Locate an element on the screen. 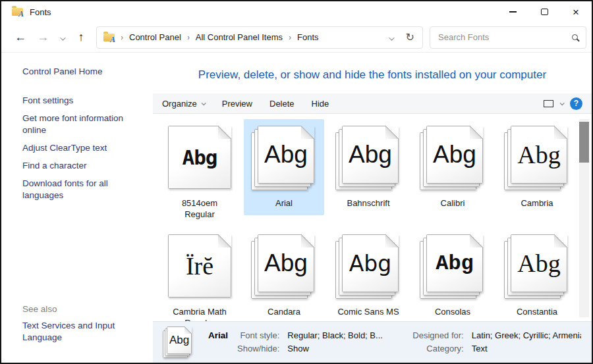 Image resolution: width=593 pixels, height=364 pixels. sidebar-item-get-more-font-information-online: Get more font information online is located at coordinates (82, 124).